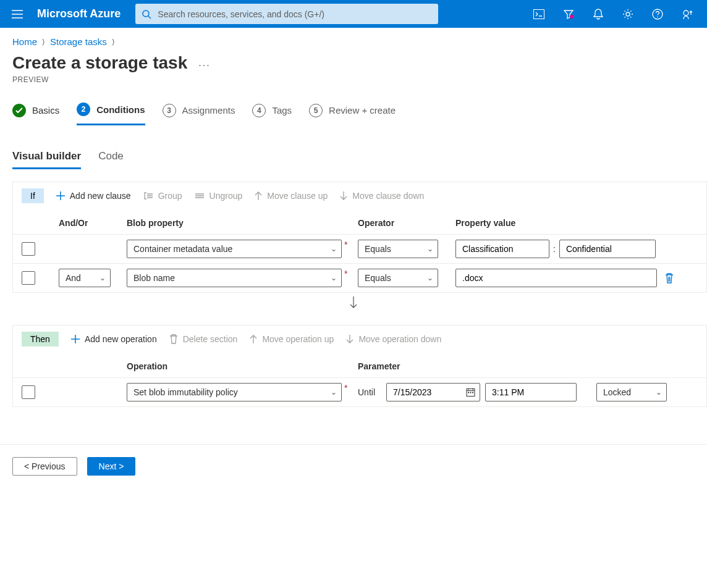  Describe the element at coordinates (242, 366) in the screenshot. I see `header-operation: Operation` at that location.